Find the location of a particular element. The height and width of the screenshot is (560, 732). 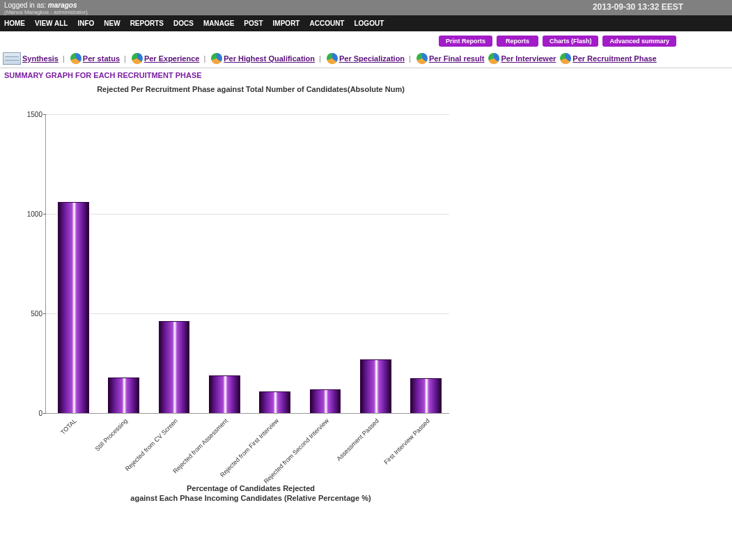

menu-manage: MANAGE is located at coordinates (219, 24).